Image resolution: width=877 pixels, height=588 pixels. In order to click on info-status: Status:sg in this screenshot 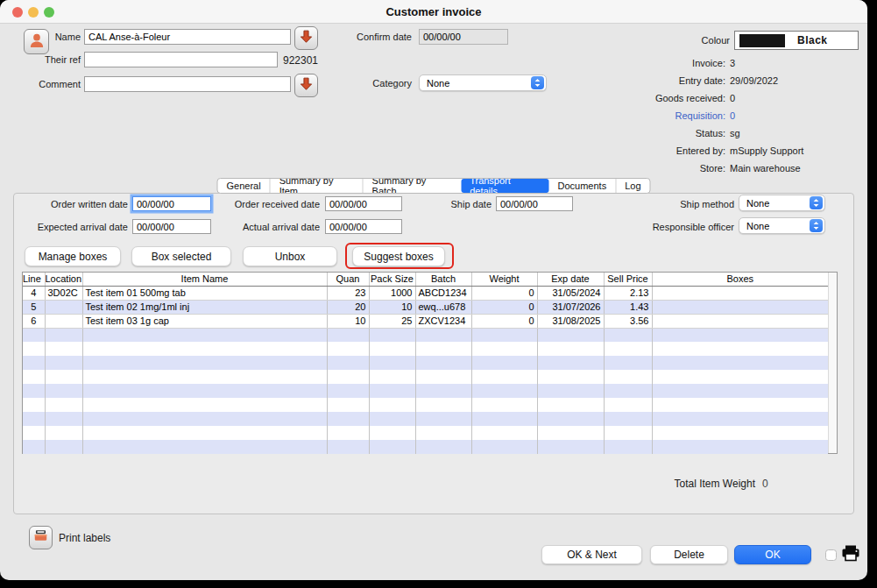, I will do `click(688, 133)`.